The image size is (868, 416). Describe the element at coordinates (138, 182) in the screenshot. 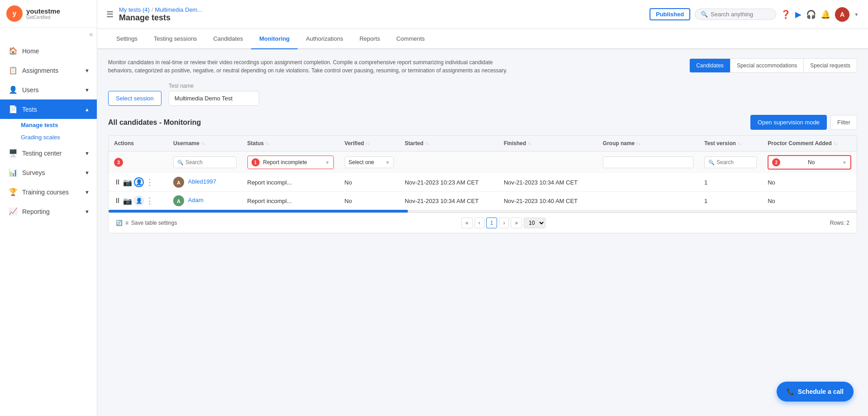

I see `action-icons-1: ⏸ 📷 👤 ⋮` at that location.